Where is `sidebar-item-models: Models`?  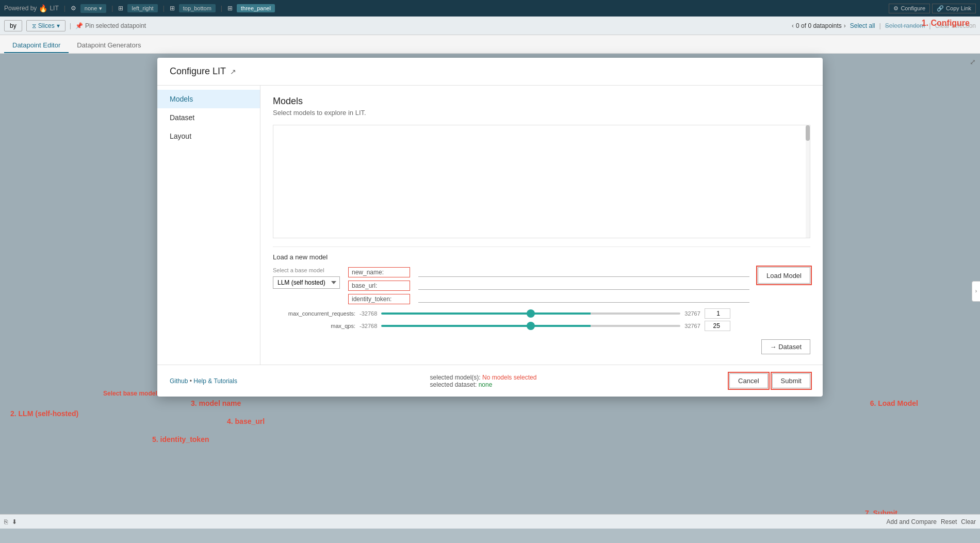
sidebar-item-models: Models is located at coordinates (208, 99).